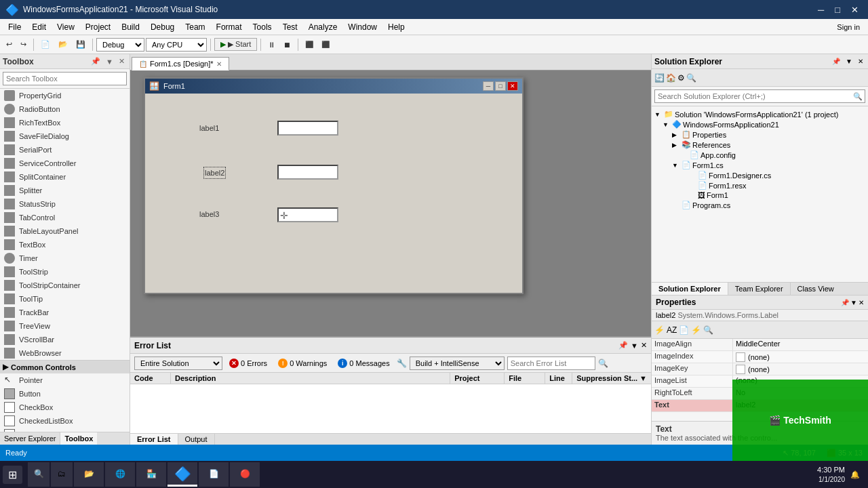 Image resolution: width=868 pixels, height=488 pixels. What do you see at coordinates (851, 27) in the screenshot?
I see `sign-in-link: Sign in` at bounding box center [851, 27].